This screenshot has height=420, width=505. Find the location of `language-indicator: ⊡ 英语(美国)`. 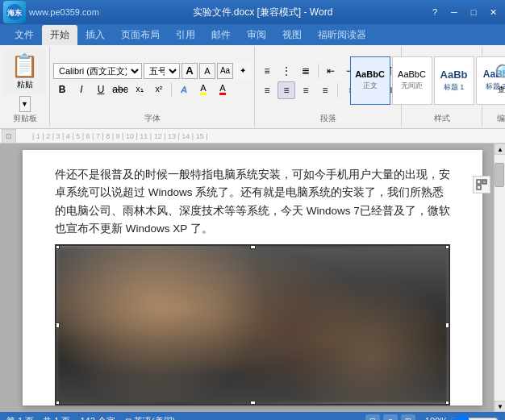

language-indicator: ⊡ 英语(美国) is located at coordinates (150, 418).